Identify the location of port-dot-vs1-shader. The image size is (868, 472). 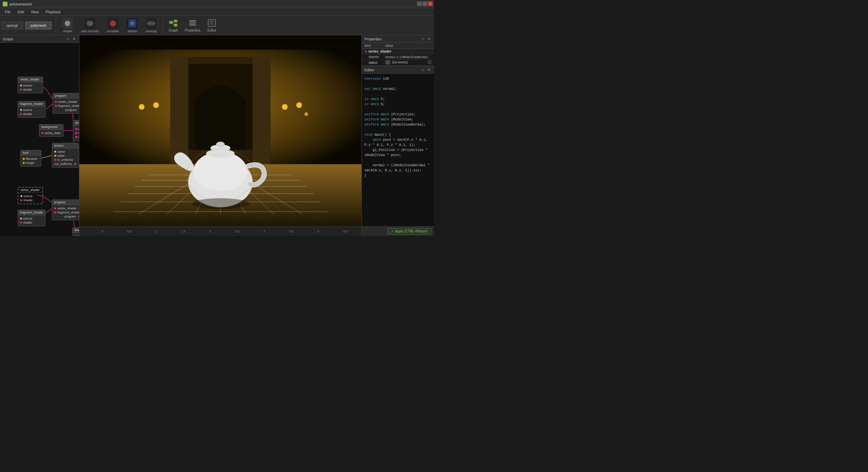
(21, 90).